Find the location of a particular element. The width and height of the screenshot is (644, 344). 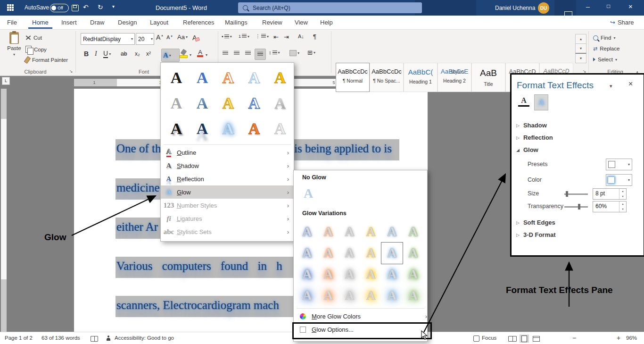

more-glow-colors-item: More Glow Colors › is located at coordinates (363, 316).